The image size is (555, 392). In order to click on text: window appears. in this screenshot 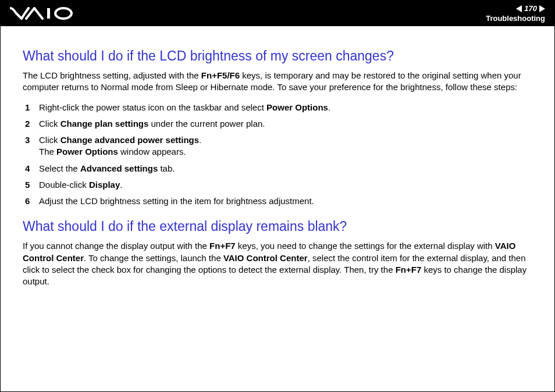, I will do `click(152, 151)`.